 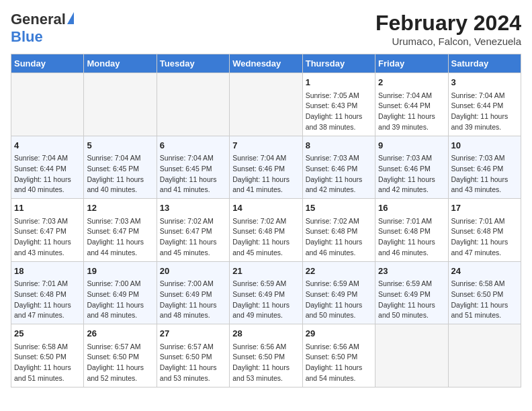 I want to click on daylight-text: Daylight: 11 hours and 47 minutes., so click(x=43, y=310).